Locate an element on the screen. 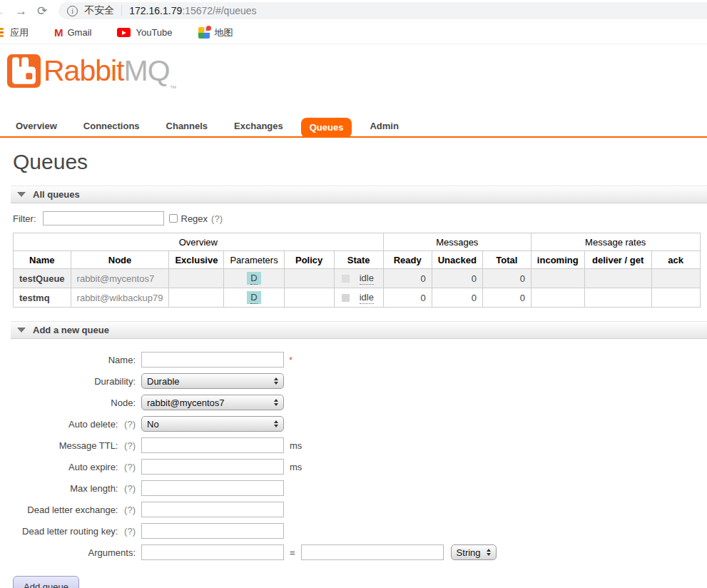 This screenshot has width=707, height=588. col-incoming: incoming is located at coordinates (558, 260).